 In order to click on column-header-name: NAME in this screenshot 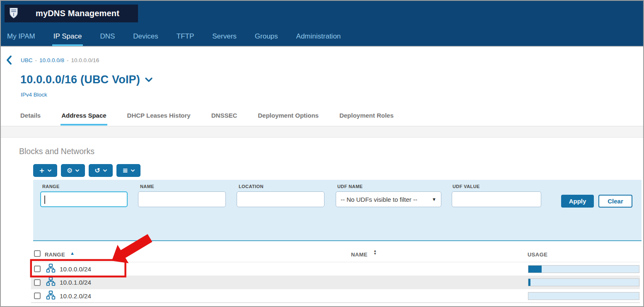, I will do `click(359, 254)`.